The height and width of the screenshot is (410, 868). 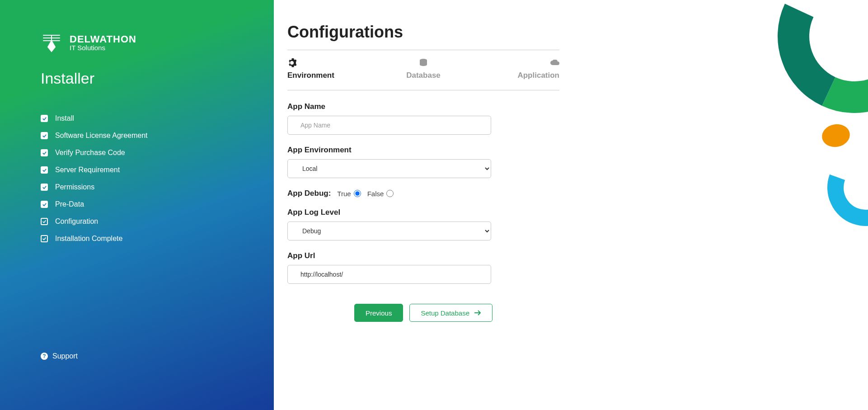 What do you see at coordinates (65, 356) in the screenshot?
I see `support-label: Support` at bounding box center [65, 356].